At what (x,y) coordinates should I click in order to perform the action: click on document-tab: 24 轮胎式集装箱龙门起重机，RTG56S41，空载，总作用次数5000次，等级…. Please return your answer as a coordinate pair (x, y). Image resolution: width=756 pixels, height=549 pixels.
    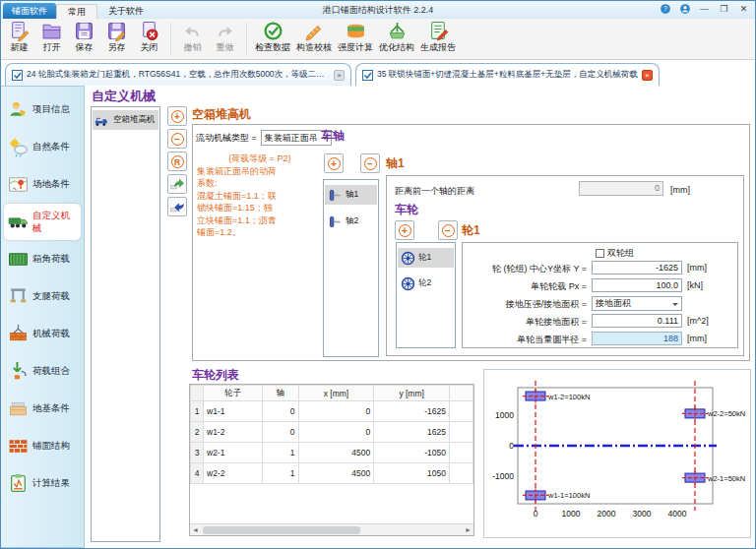
    Looking at the image, I should click on (178, 75).